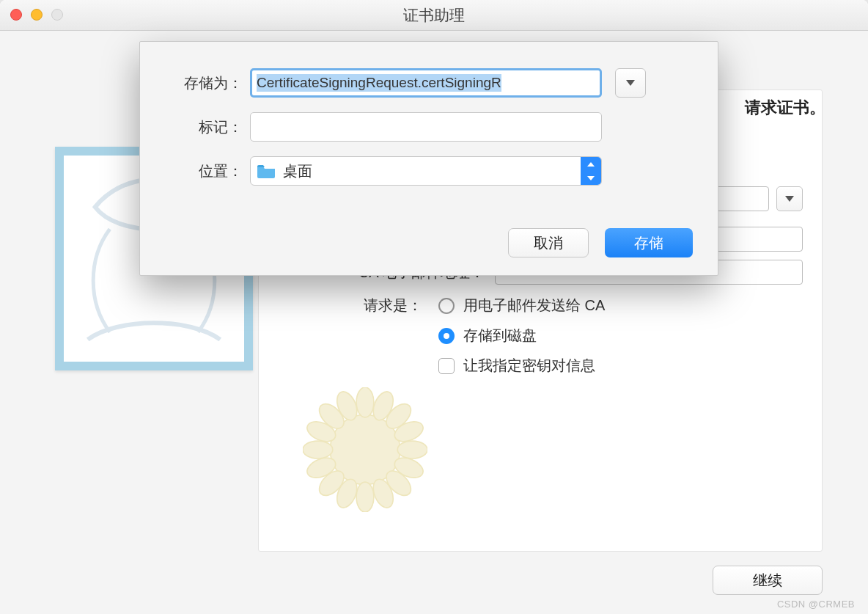 This screenshot has height=614, width=868. I want to click on window-title: 证书助理, so click(434, 15).